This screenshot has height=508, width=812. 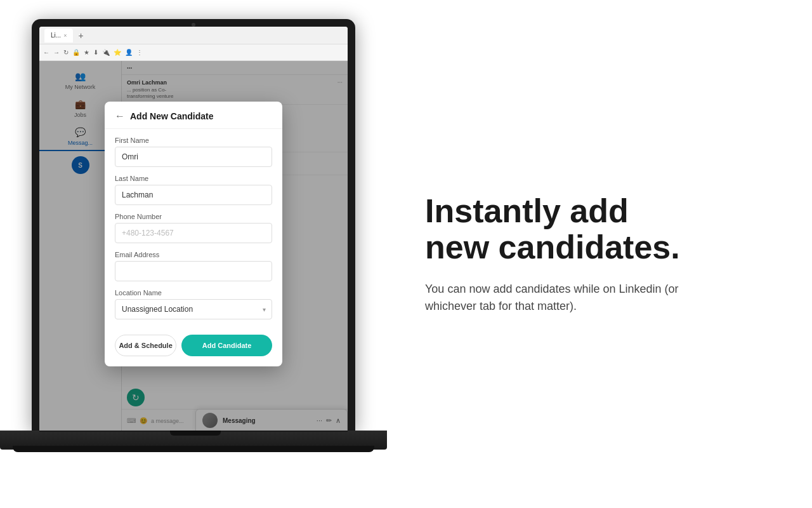 I want to click on modal-back-button: ←, so click(x=120, y=116).